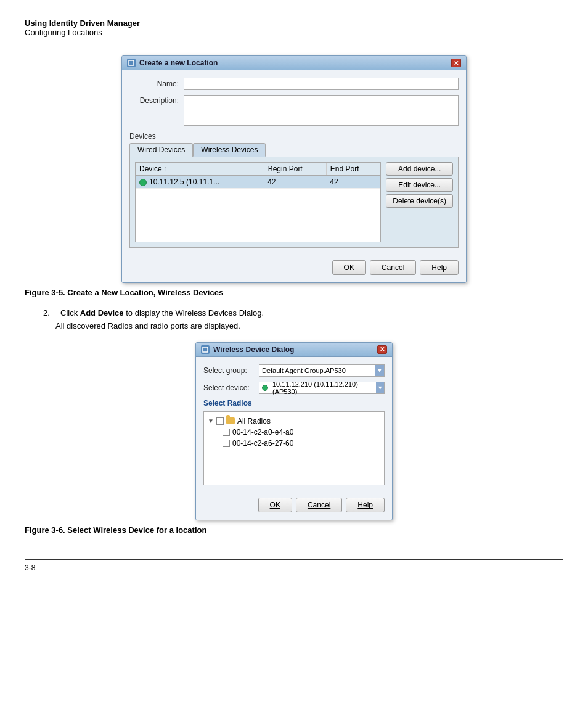 The width and height of the screenshot is (588, 706). What do you see at coordinates (294, 265) in the screenshot?
I see `dialog-footer: OK Cancel Help` at bounding box center [294, 265].